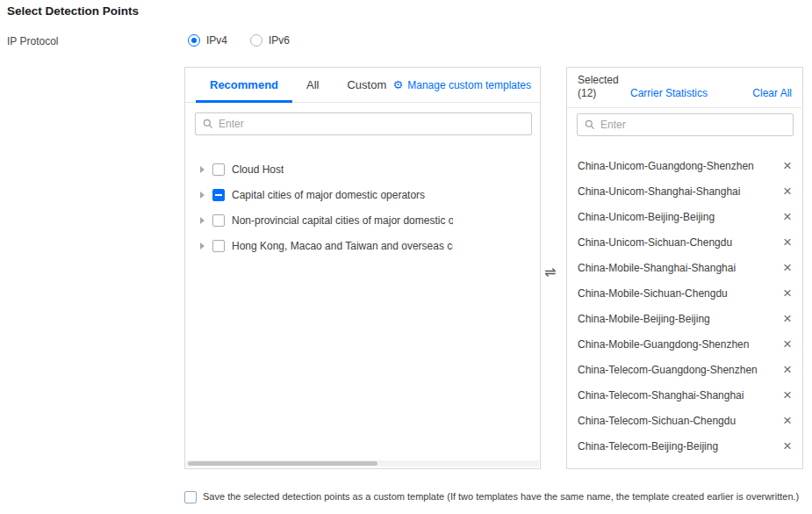 This screenshot has height=514, width=812. I want to click on radio-ipv4: IPv4, so click(207, 40).